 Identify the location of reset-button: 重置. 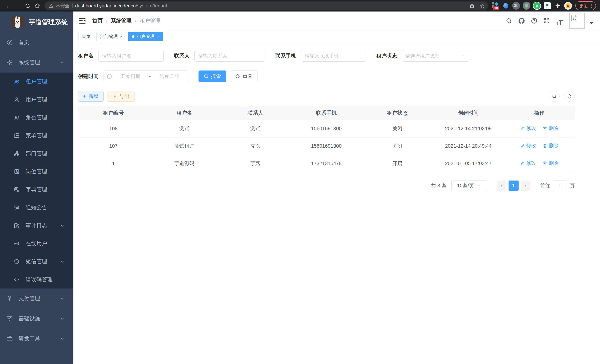
(244, 76).